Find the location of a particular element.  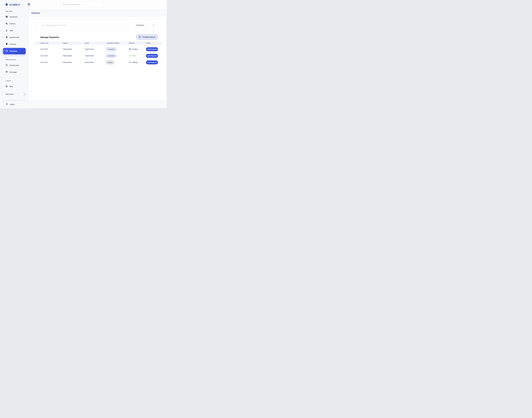

hamburger-icon is located at coordinates (29, 3).